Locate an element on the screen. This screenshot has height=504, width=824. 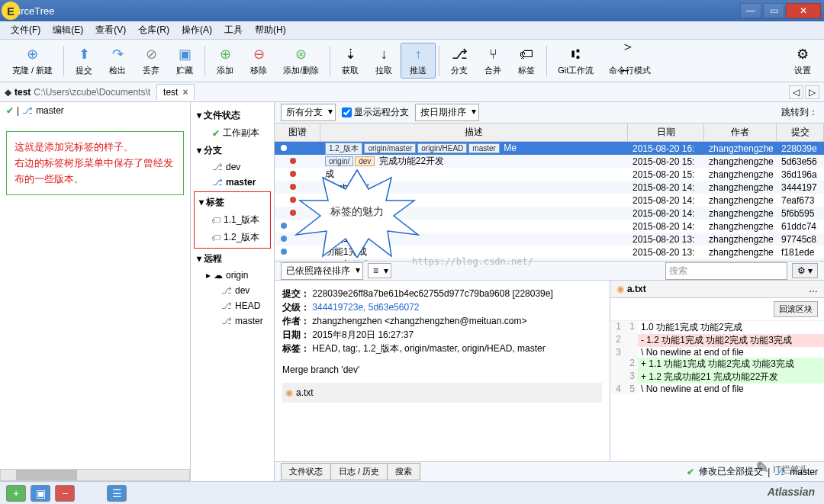
path-sort-dropdown: 已依照路径排序 is located at coordinates (322, 271).